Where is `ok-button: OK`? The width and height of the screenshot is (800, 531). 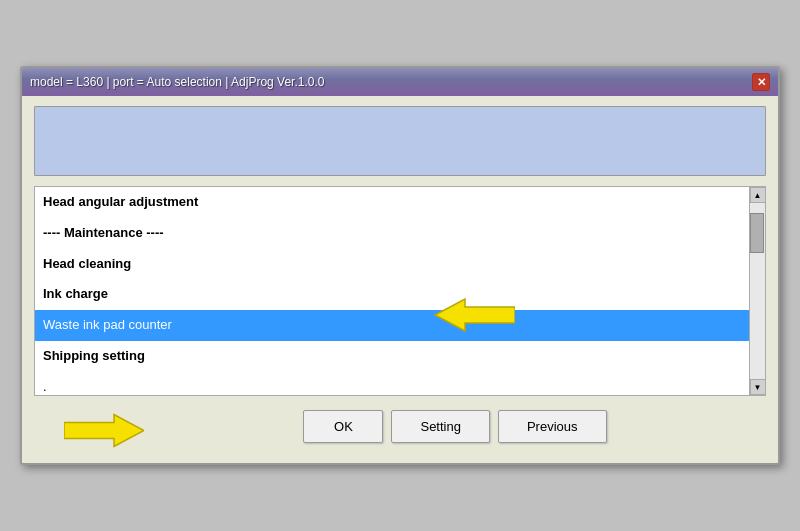 ok-button: OK is located at coordinates (343, 426).